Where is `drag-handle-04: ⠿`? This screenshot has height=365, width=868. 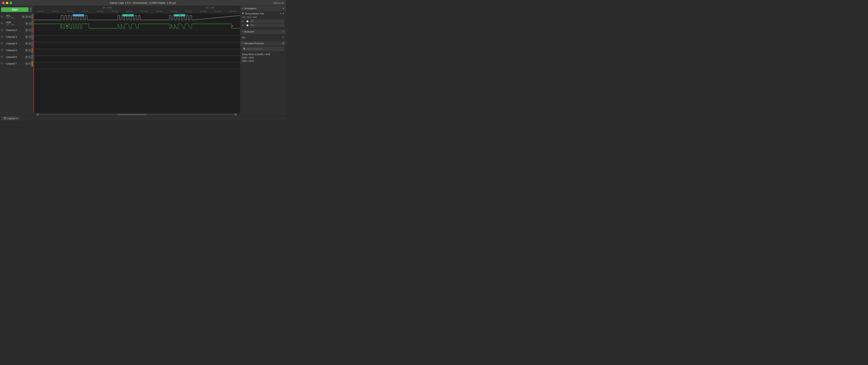 drag-handle-04: ⠿ is located at coordinates (5, 44).